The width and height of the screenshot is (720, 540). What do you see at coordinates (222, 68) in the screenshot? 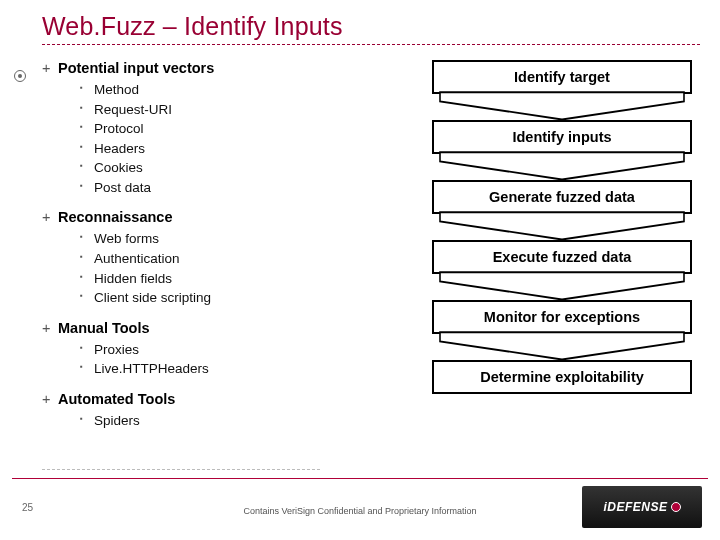
I see `group-heading: +Potential input vectors` at bounding box center [222, 68].